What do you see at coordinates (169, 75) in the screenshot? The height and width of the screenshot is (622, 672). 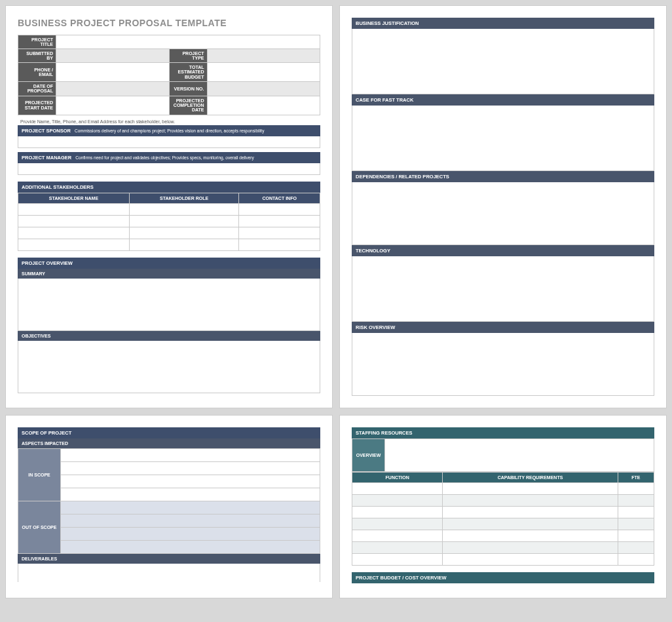 I see `project-id-table: PROJECT TITLE SUBMITTED BY PROJECT TYPE …` at bounding box center [169, 75].